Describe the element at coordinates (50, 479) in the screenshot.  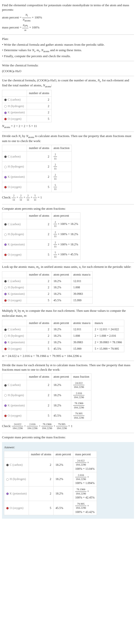
I see `table-row: H (hydrogen)218.2%2.016184.2296 × 100% =…` at that location.